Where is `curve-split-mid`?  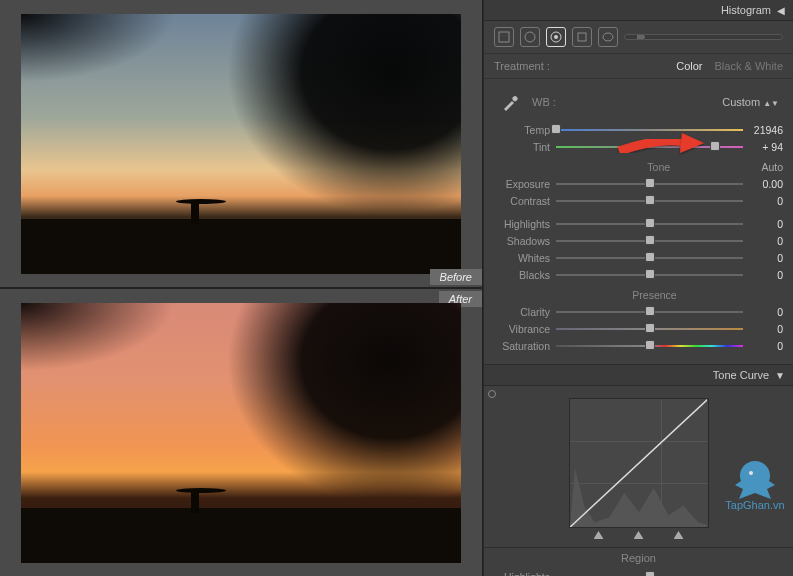 curve-split-mid is located at coordinates (639, 535).